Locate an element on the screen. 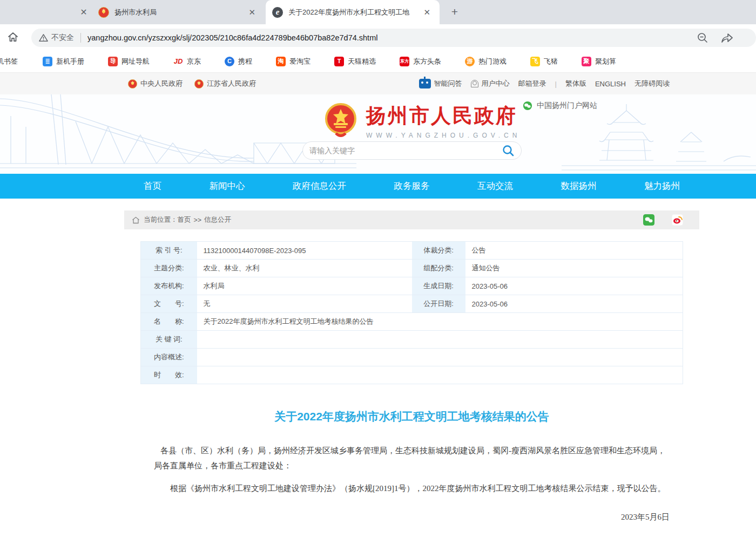 The height and width of the screenshot is (538, 756). link-label: ENGLISH is located at coordinates (610, 84).